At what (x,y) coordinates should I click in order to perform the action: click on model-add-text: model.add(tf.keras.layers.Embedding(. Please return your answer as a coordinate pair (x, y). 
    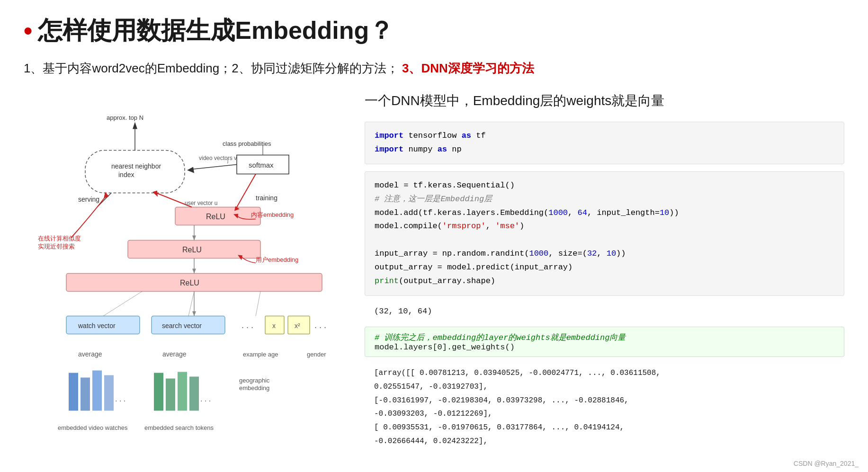
    Looking at the image, I should click on (461, 213).